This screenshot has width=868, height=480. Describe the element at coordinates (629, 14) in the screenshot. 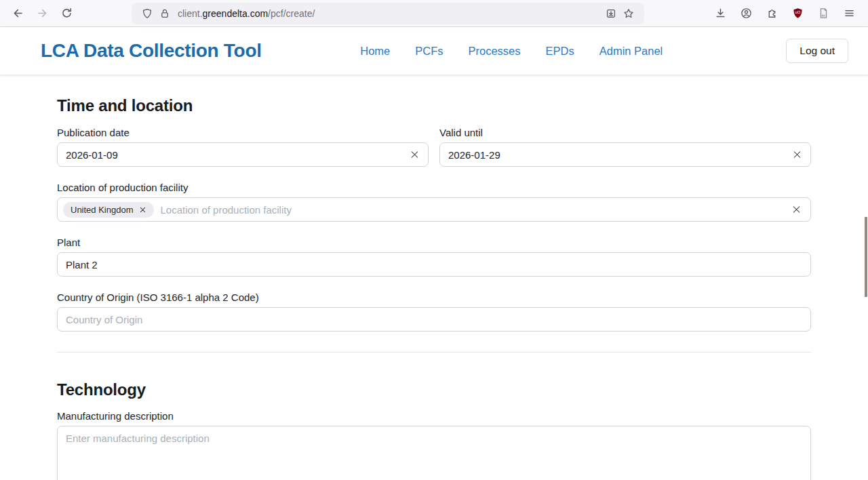

I see `bookmark-star-button` at that location.